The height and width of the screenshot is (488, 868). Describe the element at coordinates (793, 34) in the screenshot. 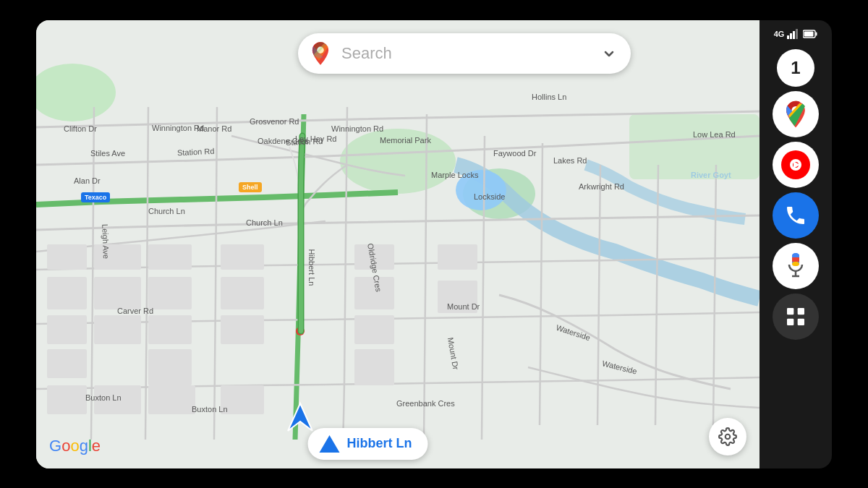

I see `signal-icon` at that location.